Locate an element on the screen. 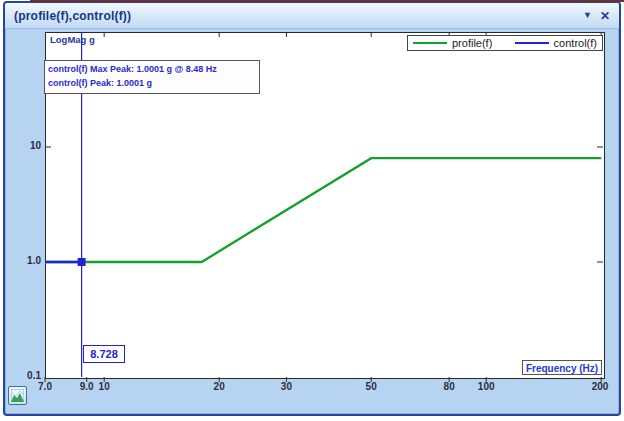 This screenshot has width=624, height=421. thumbnail-view-button is located at coordinates (18, 396).